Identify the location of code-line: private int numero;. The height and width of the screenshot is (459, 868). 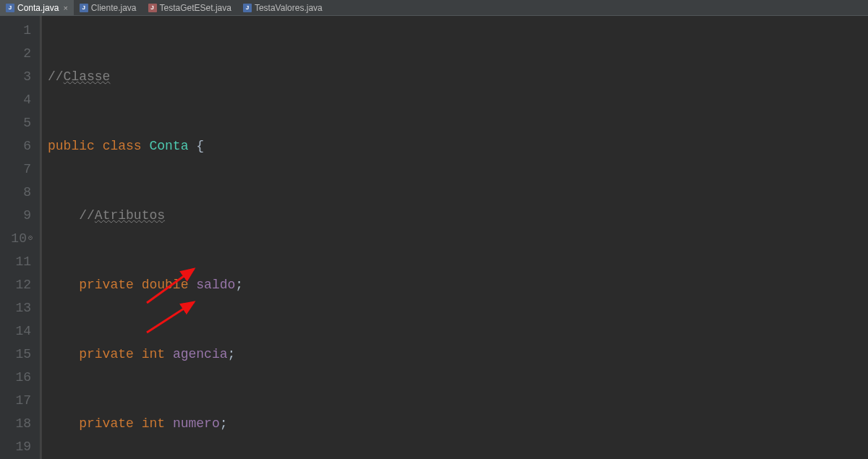
(458, 424).